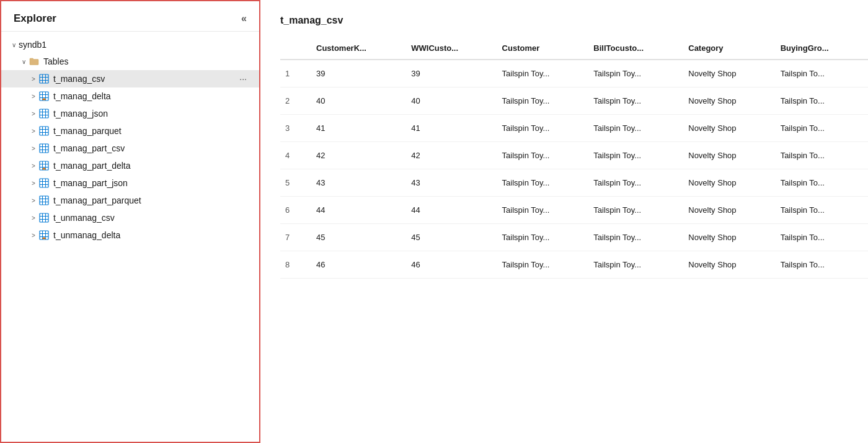 Image resolution: width=868 pixels, height=443 pixels. Describe the element at coordinates (574, 101) in the screenshot. I see `table-row: 24040Tailspin Toy...Tailspin Toy...Novel…` at that location.